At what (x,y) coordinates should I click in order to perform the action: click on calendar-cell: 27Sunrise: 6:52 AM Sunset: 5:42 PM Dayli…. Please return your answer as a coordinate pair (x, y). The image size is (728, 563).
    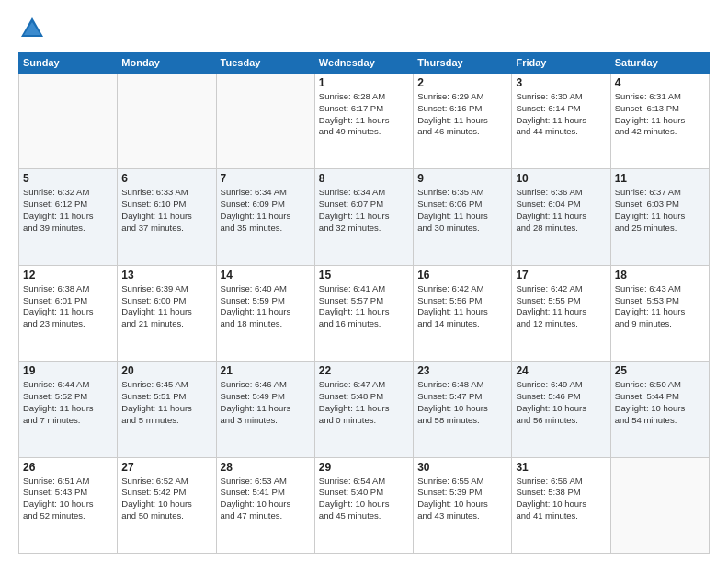
    Looking at the image, I should click on (167, 505).